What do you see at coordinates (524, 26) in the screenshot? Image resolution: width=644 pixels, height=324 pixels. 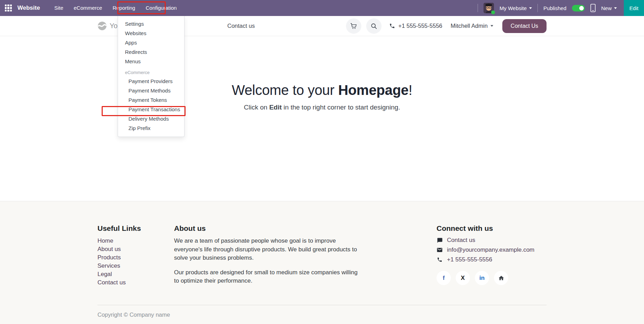 I see `contact-us-button: Contact Us` at bounding box center [524, 26].